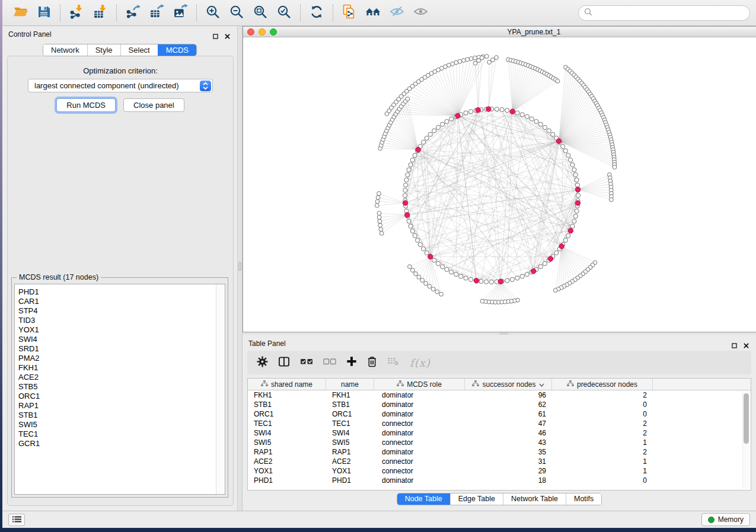 The image size is (756, 532). I want to click on first-neighbors-button, so click(373, 13).